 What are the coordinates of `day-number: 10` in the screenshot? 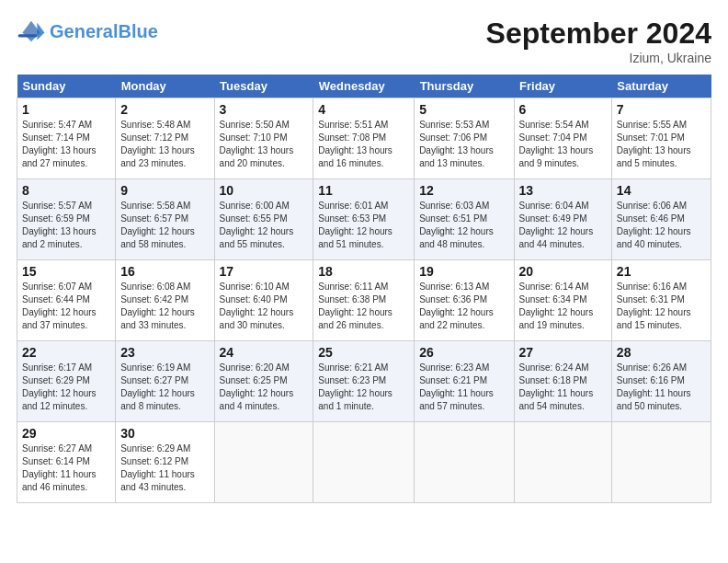 It's located at (265, 190).